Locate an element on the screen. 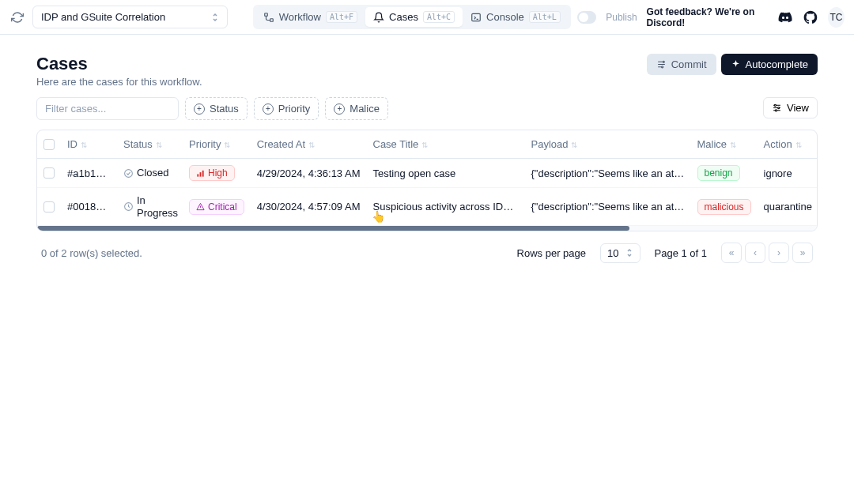 Image resolution: width=854 pixels, height=504 pixels. row-action: ignore is located at coordinates (788, 174).